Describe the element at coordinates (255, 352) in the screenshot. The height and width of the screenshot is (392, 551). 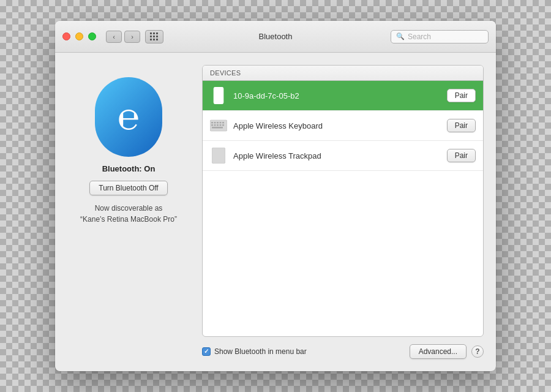
I see `show-in-menu-bar-label: ✓ Show Bluetooth in menu bar` at that location.